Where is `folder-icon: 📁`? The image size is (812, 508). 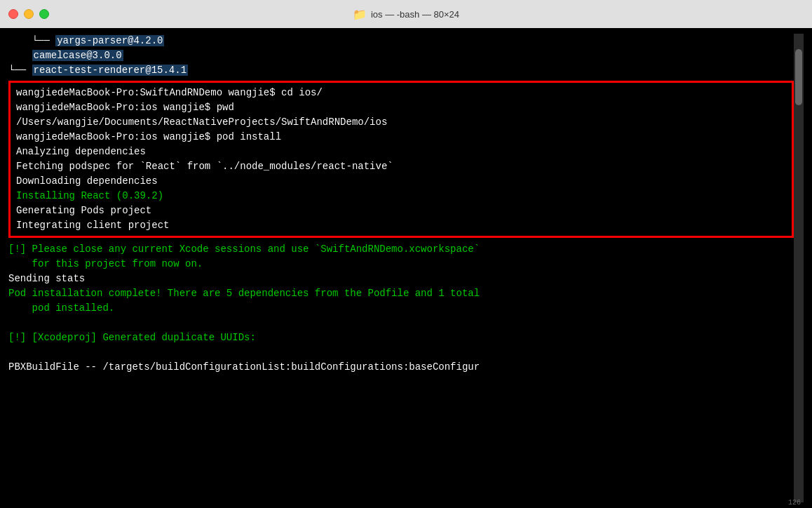
folder-icon: 📁 is located at coordinates (360, 14).